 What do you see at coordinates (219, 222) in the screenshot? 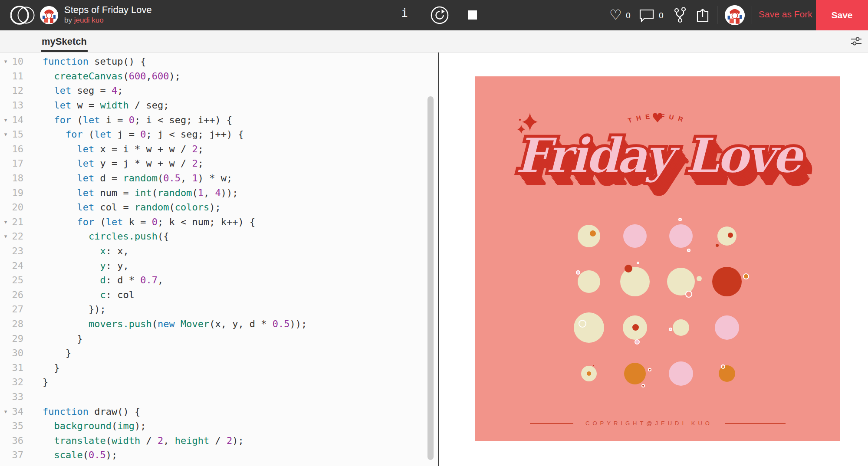
I see `code-line: ▾21 for (let k = 0; k < num; k++) {` at bounding box center [219, 222].